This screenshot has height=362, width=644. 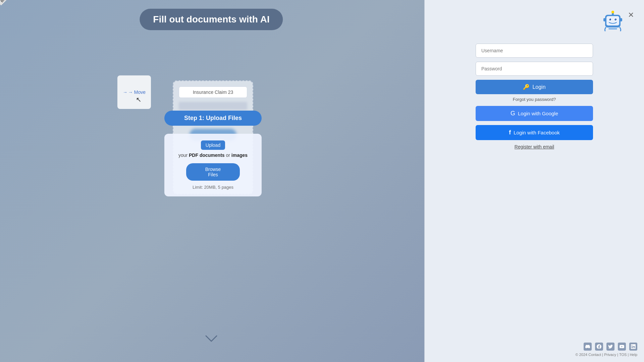 I want to click on facebook-social-icon, so click(x=599, y=347).